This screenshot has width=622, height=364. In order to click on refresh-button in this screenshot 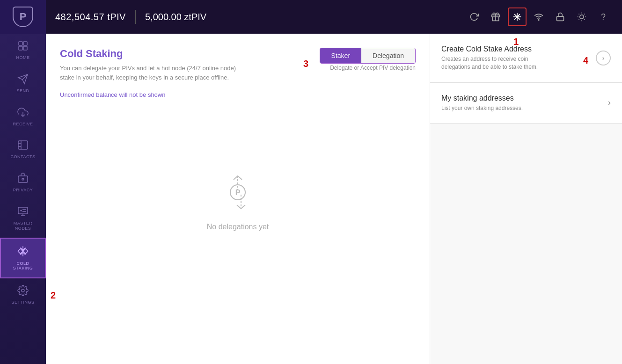, I will do `click(474, 17)`.